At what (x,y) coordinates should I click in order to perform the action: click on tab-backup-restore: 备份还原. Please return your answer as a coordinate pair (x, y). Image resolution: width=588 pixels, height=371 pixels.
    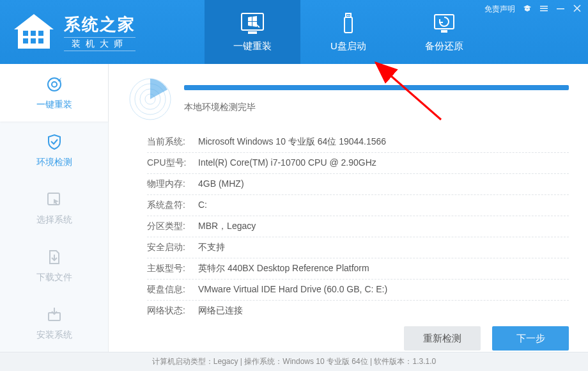
    Looking at the image, I should click on (444, 32).